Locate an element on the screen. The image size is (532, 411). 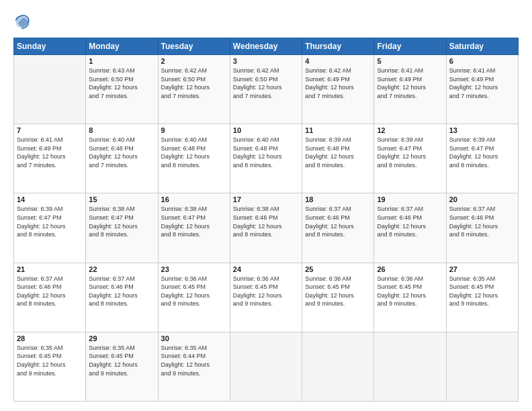
day-number: 20 is located at coordinates (482, 199).